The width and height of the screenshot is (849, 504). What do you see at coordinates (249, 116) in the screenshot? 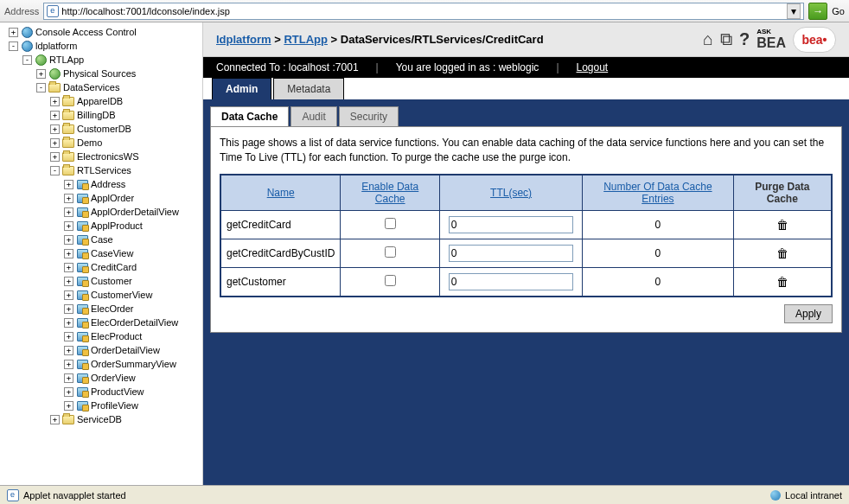
I see `subtab-data-cache: Data Cache` at bounding box center [249, 116].